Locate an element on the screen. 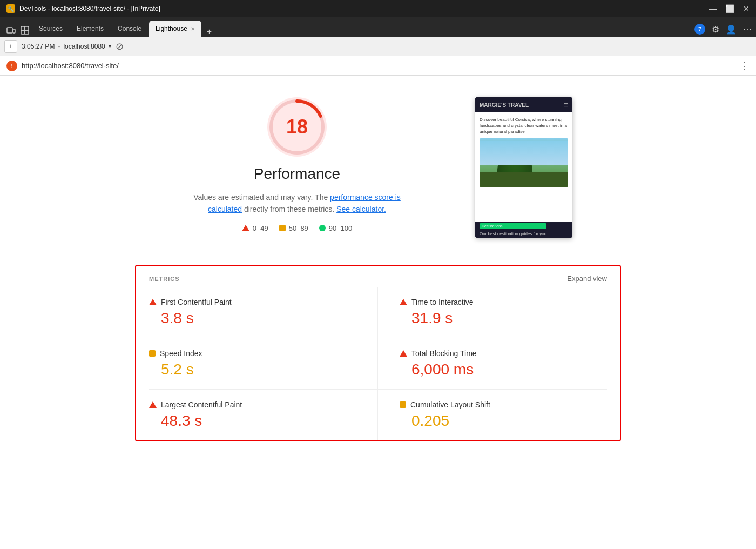 This screenshot has height=549, width=756. stop-reload-icon: ⊘ is located at coordinates (120, 46).